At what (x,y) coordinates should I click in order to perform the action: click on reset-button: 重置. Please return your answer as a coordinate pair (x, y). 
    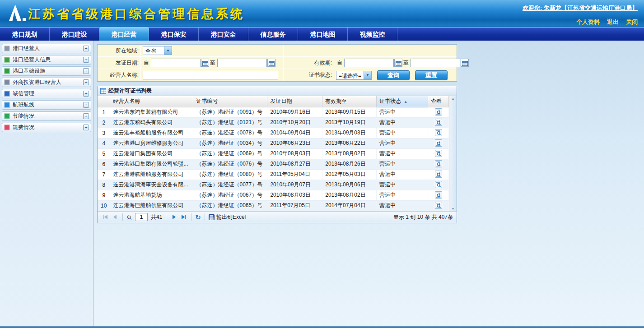
    Looking at the image, I should click on (431, 75).